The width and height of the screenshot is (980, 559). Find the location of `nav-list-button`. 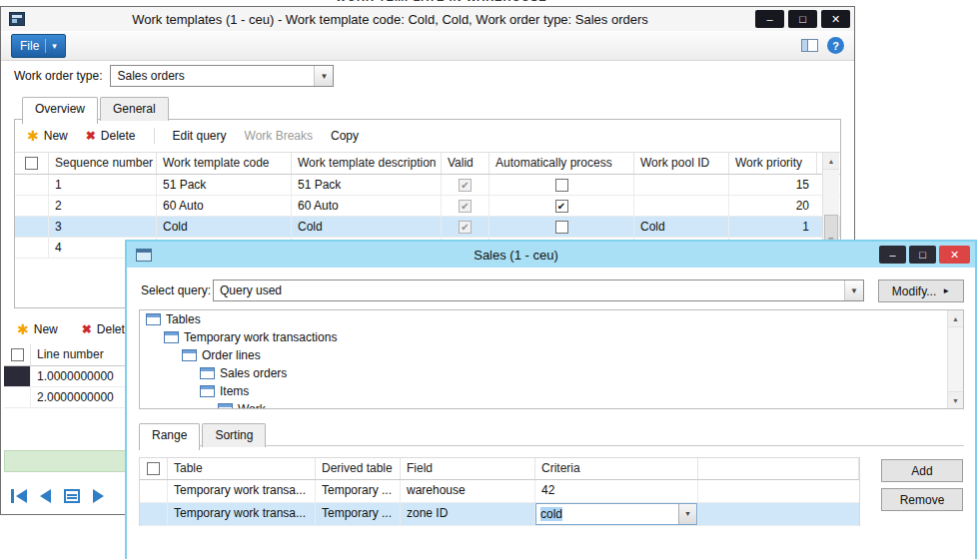

nav-list-button is located at coordinates (72, 496).